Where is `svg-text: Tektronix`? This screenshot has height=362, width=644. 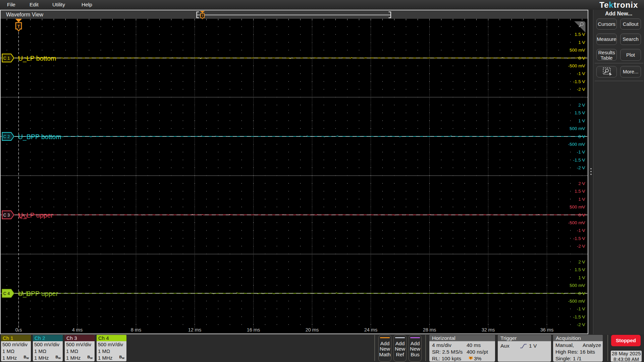 svg-text: Tektronix is located at coordinates (619, 5).